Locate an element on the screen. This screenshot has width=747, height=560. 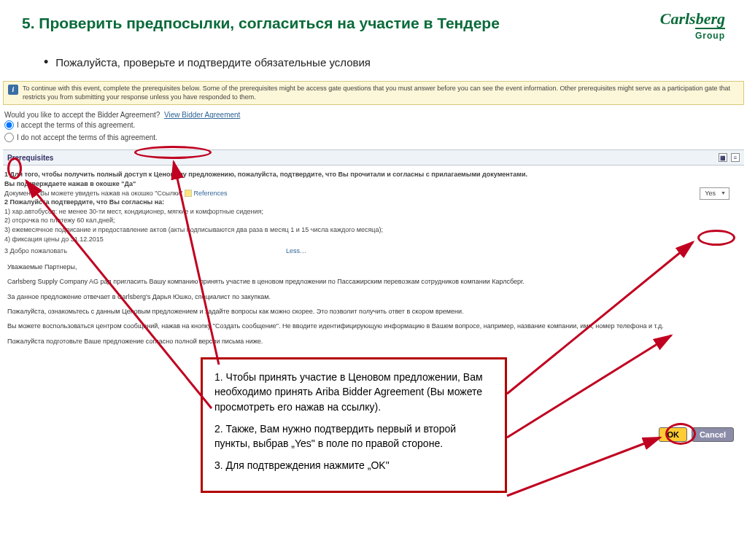
letter-p6: Пожалуйста подготовьте Ваше предложение … is located at coordinates (374, 341).